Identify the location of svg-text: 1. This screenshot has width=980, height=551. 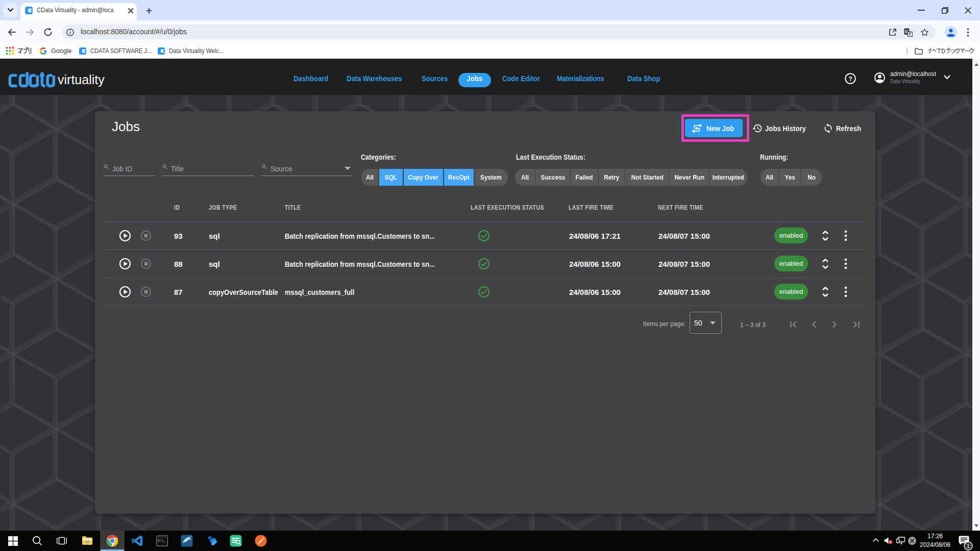
(968, 546).